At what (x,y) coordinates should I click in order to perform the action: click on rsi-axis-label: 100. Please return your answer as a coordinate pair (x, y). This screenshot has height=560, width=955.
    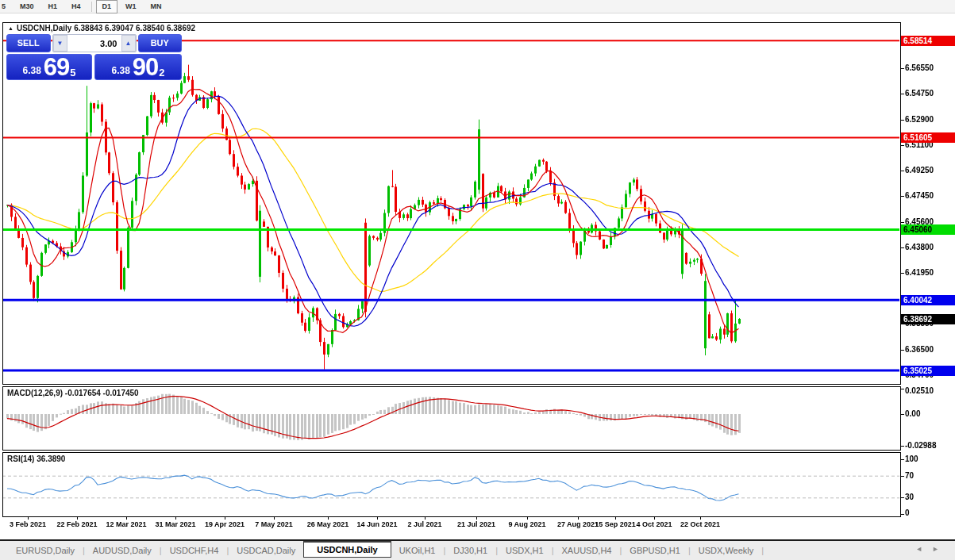
    Looking at the image, I should click on (911, 458).